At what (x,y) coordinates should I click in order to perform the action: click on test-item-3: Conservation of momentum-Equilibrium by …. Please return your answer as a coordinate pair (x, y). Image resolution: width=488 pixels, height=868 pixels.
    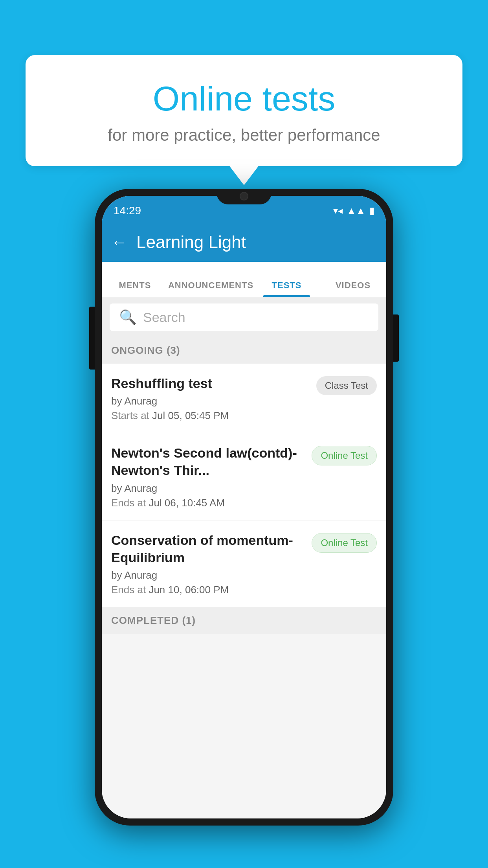
    Looking at the image, I should click on (244, 564).